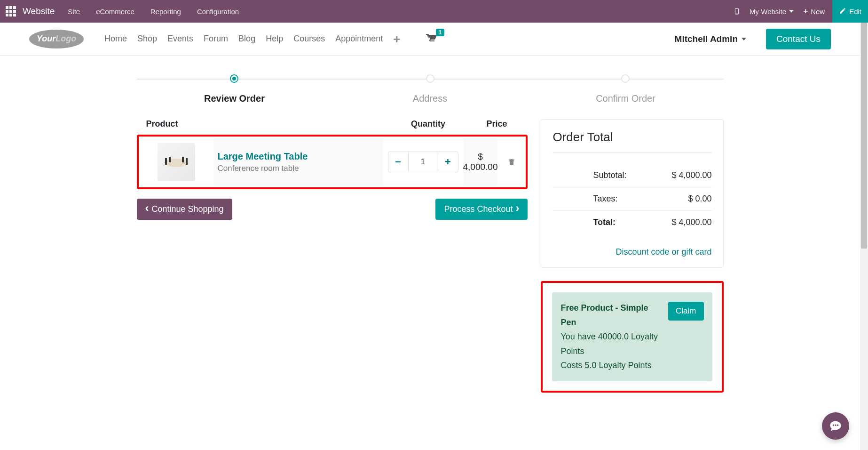  Describe the element at coordinates (147, 209) in the screenshot. I see `chevron-left-icon` at that location.